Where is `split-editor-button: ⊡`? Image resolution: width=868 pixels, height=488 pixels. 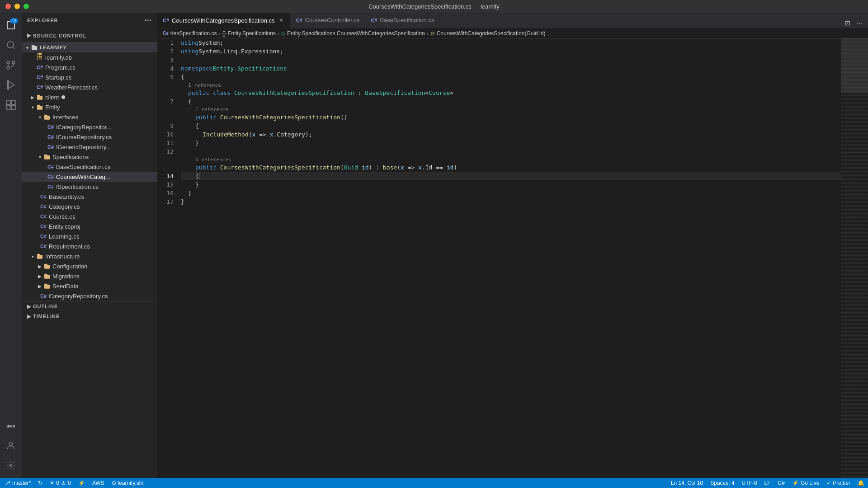 split-editor-button: ⊡ is located at coordinates (848, 23).